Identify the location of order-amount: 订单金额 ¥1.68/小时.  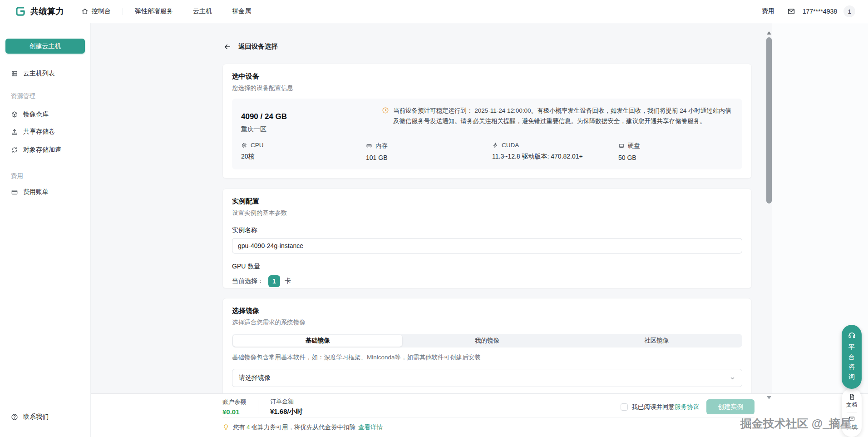
(286, 407).